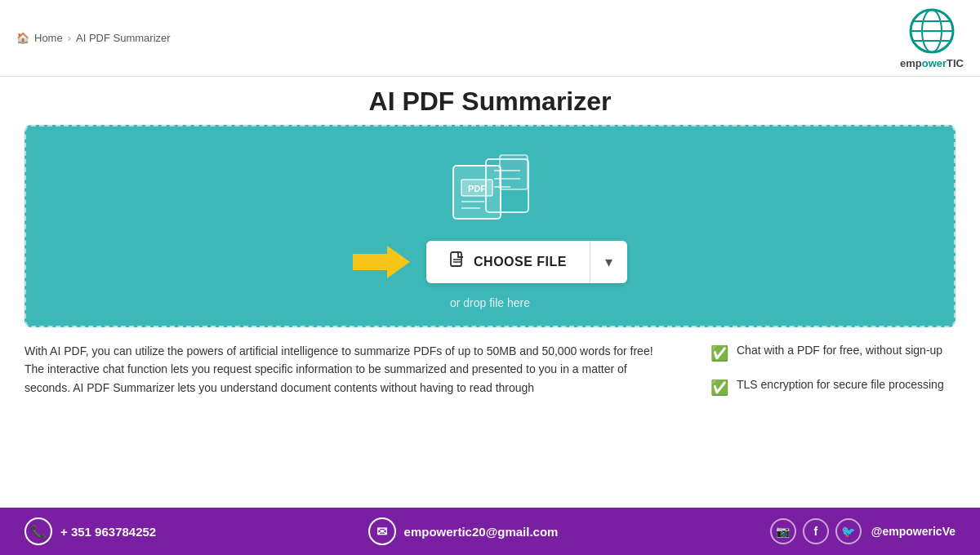 The image size is (980, 555). Describe the element at coordinates (382, 531) in the screenshot. I see `email-icon: ✉` at that location.